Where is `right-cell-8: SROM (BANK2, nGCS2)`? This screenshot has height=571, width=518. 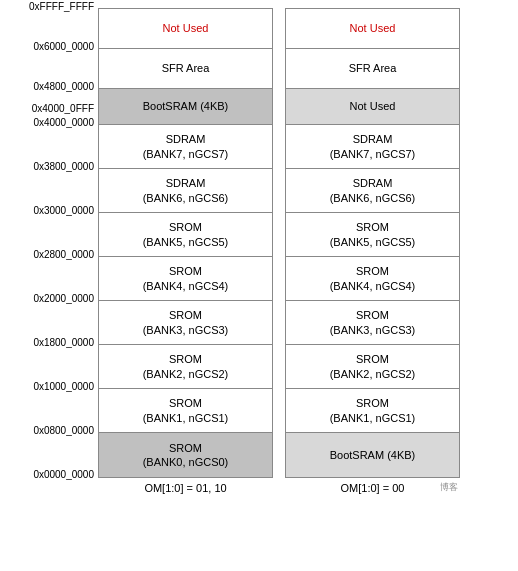
right-cell-8: SROM (BANK2, nGCS2) is located at coordinates (372, 367).